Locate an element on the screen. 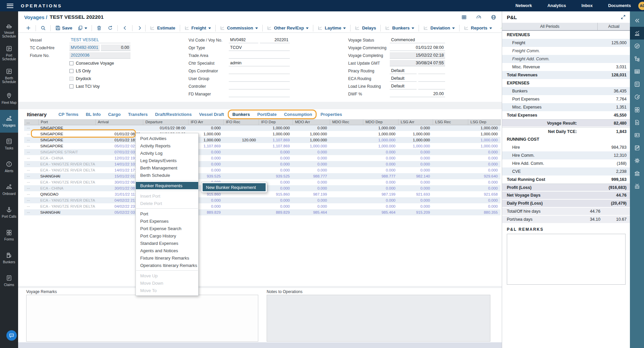 The height and width of the screenshot is (348, 644). topbar-link: Documents is located at coordinates (620, 6).